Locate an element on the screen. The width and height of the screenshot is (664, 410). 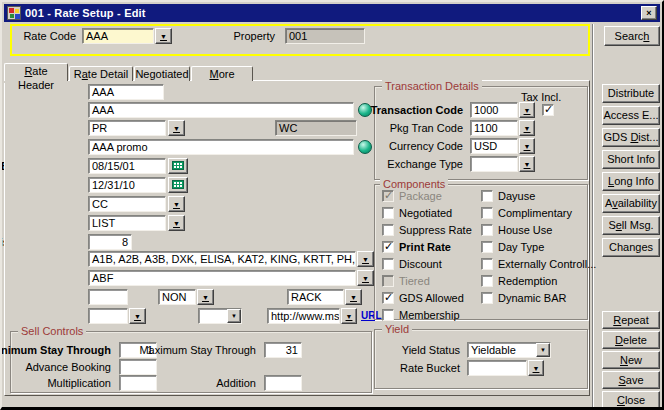
room-types-field: A1B, A2B, A3B, DXK, ELISA, KAT2, KING, K… is located at coordinates (222, 259).